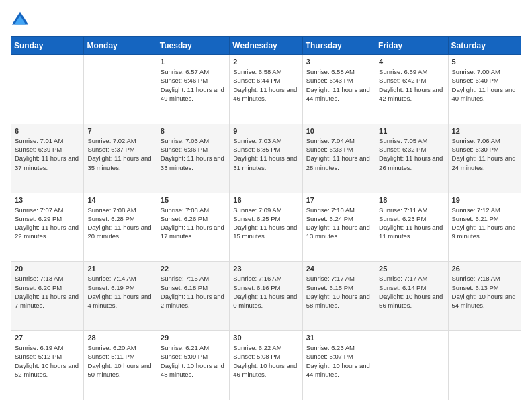 The width and height of the screenshot is (532, 411). Describe the element at coordinates (412, 158) in the screenshot. I see `calendar-cell: 11Sunrise: 7:05 AM Sunset: 6:32 PM Dayli…` at that location.